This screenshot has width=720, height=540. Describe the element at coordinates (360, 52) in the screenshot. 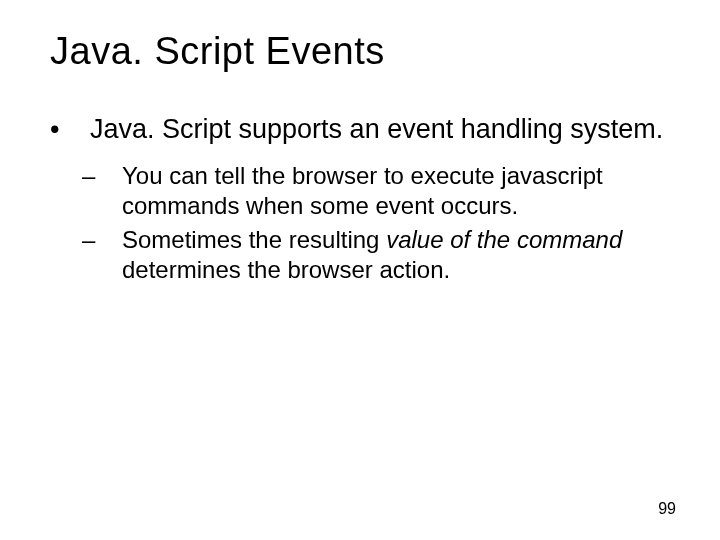

I see `slide-title: Java. Script Events` at that location.